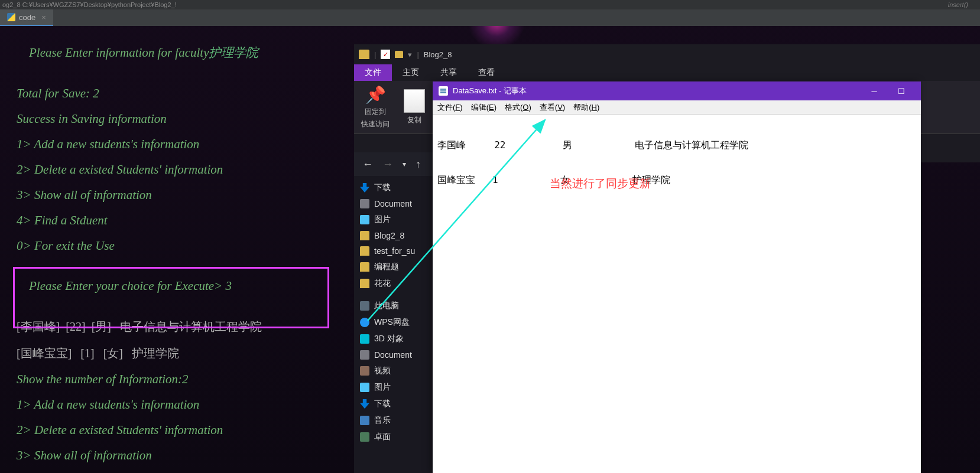 The width and height of the screenshot is (980, 473). What do you see at coordinates (394, 236) in the screenshot?
I see `sidebar-item-blog: Blog2_8` at bounding box center [394, 236].